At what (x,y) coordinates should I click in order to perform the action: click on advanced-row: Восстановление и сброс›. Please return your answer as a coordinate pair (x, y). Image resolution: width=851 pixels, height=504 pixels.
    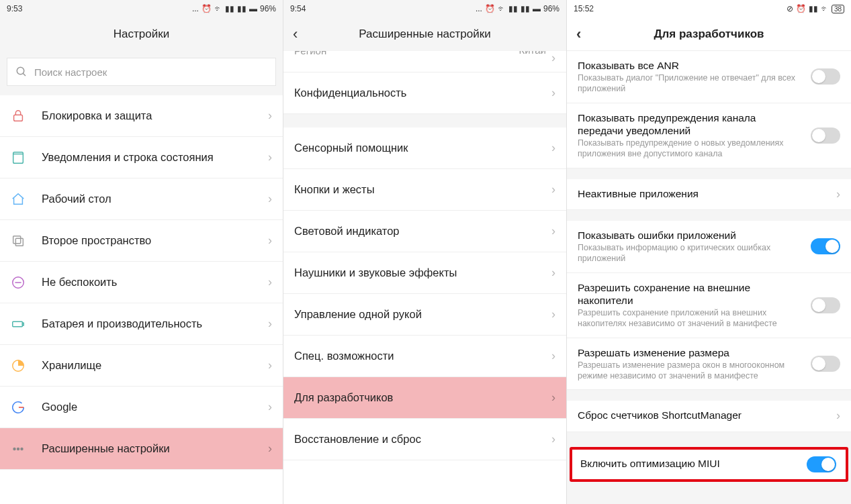
    Looking at the image, I should click on (424, 440).